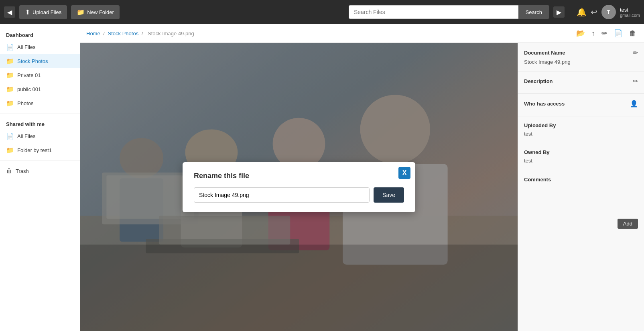 This screenshot has width=644, height=331. What do you see at coordinates (40, 123) in the screenshot?
I see `shared-with-me-label: Shared with me` at bounding box center [40, 123].